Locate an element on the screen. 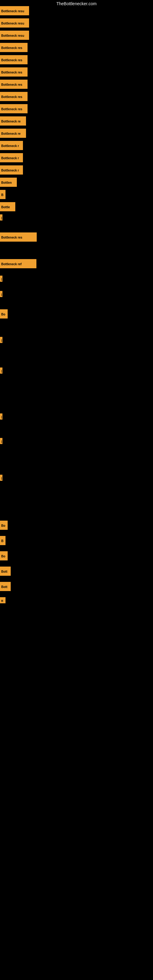 Image resolution: width=153 pixels, height=980 pixels. bar-label: Bottle is located at coordinates (8, 207).